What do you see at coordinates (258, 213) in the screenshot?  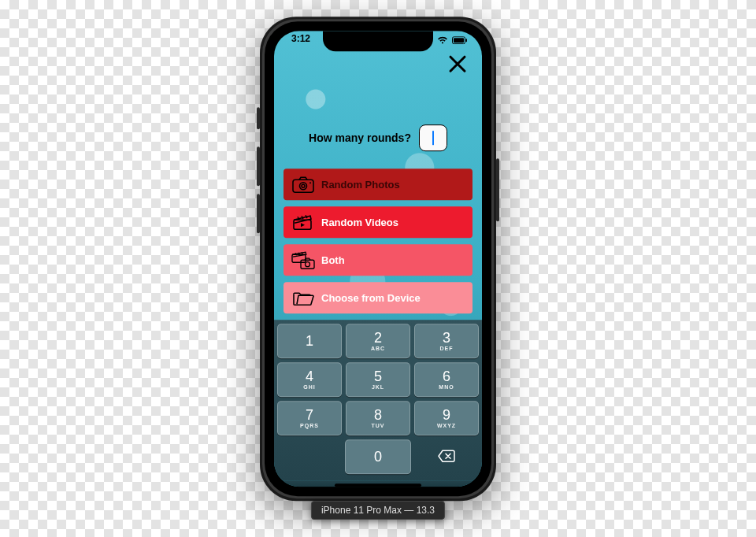 I see `volume-down` at bounding box center [258, 213].